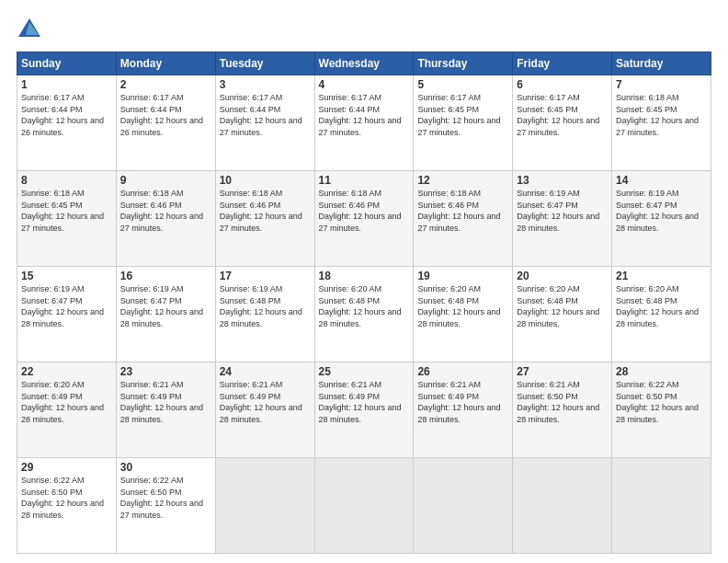 Image resolution: width=728 pixels, height=563 pixels. What do you see at coordinates (364, 64) in the screenshot?
I see `calendar-header-row: SundayMondayTuesdayWednesdayThursdayFrid…` at bounding box center [364, 64].